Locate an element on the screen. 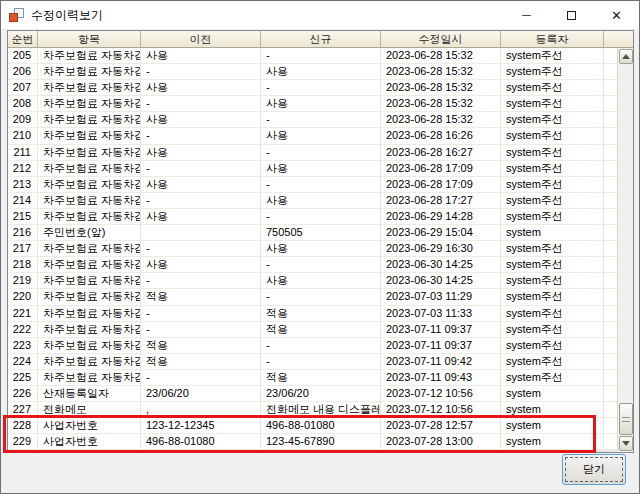 The image size is (640, 494). table-row: 207차주보험료 자동차감사용-2023-06-28 15:32system주선 is located at coordinates (312, 88).